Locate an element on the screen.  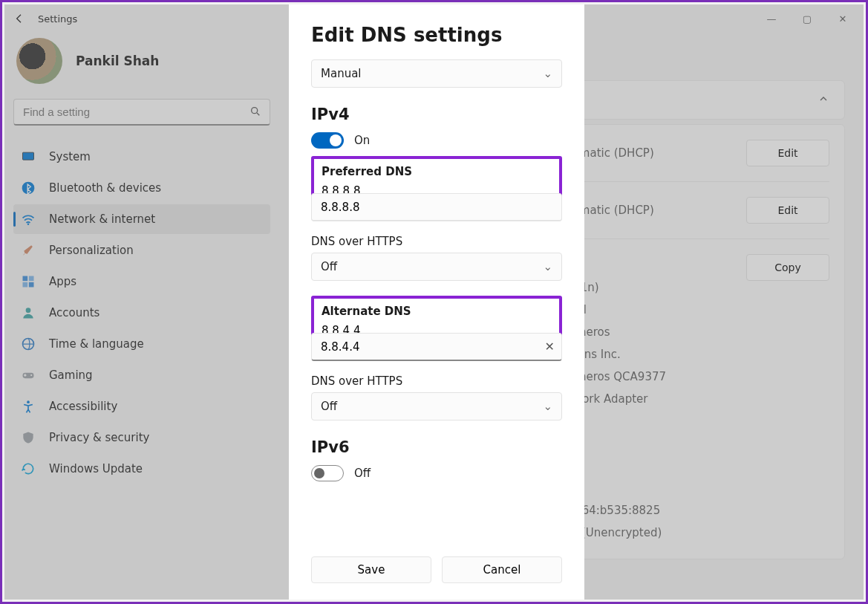
cancel-button: Cancel is located at coordinates (502, 570).